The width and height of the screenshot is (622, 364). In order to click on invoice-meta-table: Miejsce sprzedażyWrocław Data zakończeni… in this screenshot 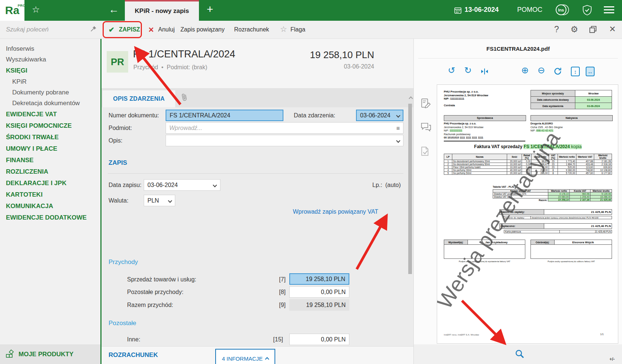, I will do `click(571, 100)`.